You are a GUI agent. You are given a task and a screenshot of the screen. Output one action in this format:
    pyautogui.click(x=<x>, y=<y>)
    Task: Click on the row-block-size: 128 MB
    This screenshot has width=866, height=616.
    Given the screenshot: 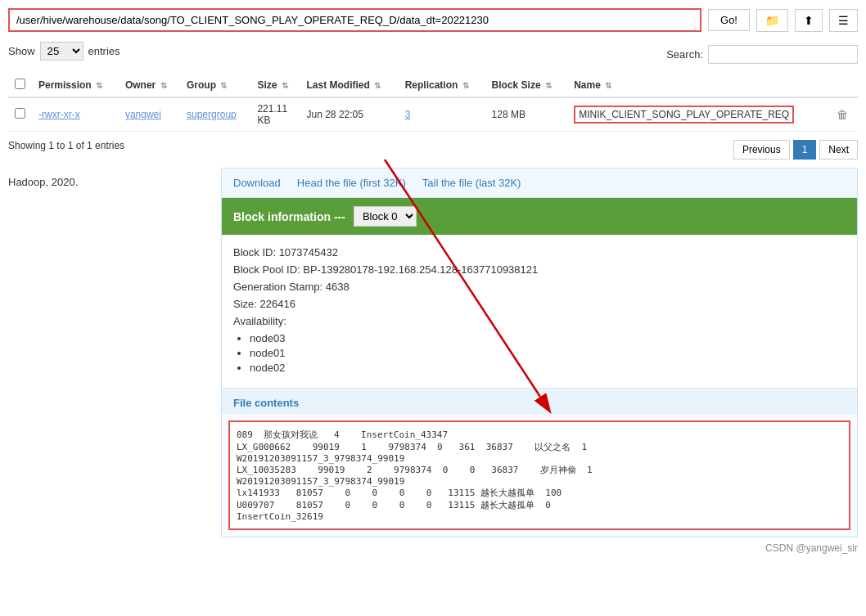 What is the action you would take?
    pyautogui.click(x=527, y=115)
    